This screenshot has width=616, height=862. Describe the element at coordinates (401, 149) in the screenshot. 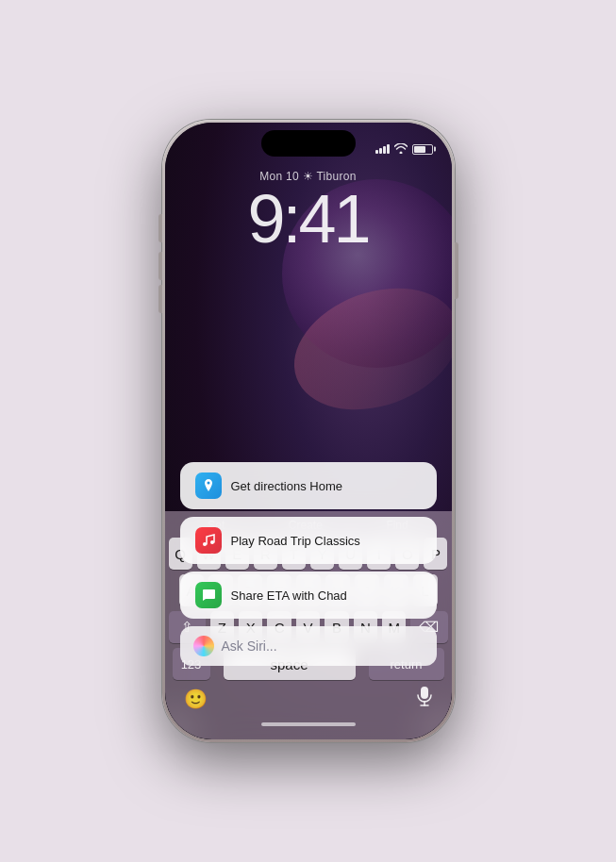

I see `wifi-icon` at that location.